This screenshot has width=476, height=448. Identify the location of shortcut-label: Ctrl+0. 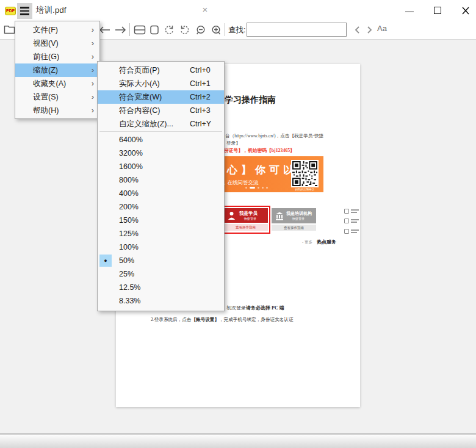
(200, 70).